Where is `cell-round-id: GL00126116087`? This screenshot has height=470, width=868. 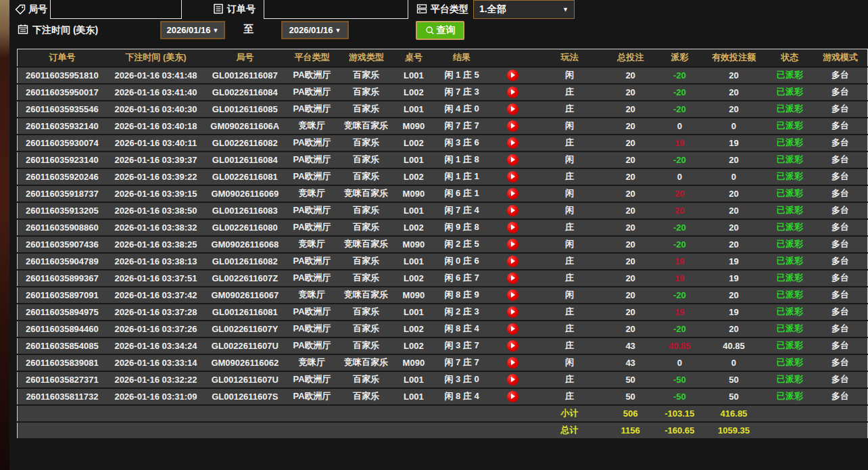 cell-round-id: GL00126116087 is located at coordinates (245, 76).